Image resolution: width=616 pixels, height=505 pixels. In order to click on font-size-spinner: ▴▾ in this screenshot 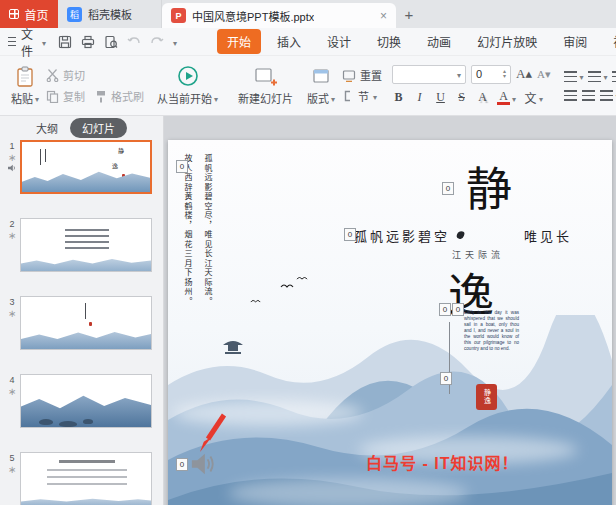, I will do `click(504, 74)`.